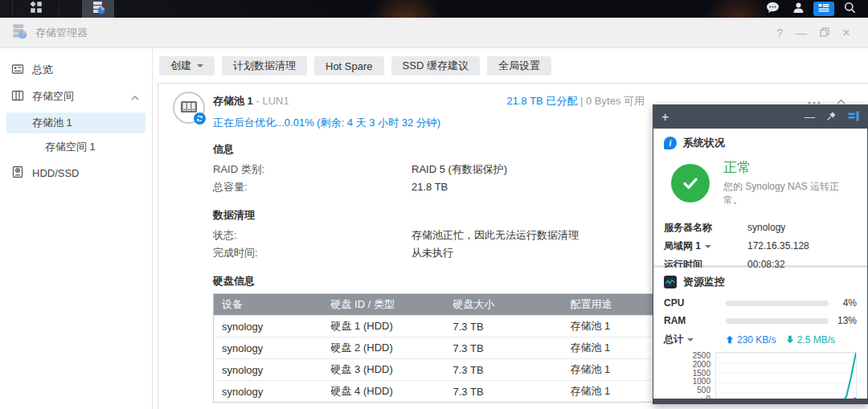 This screenshot has height=409, width=868. I want to click on search-icon, so click(850, 10).